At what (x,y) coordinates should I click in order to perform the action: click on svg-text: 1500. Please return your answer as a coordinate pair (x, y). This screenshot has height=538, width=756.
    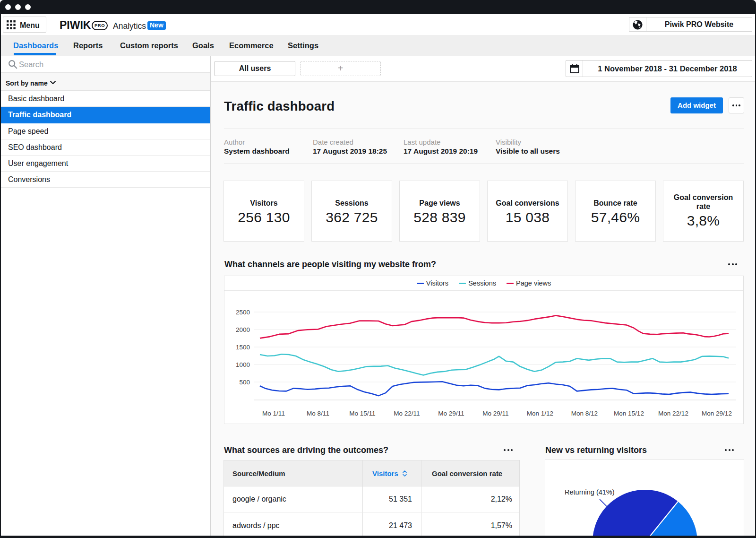
    Looking at the image, I should click on (243, 347).